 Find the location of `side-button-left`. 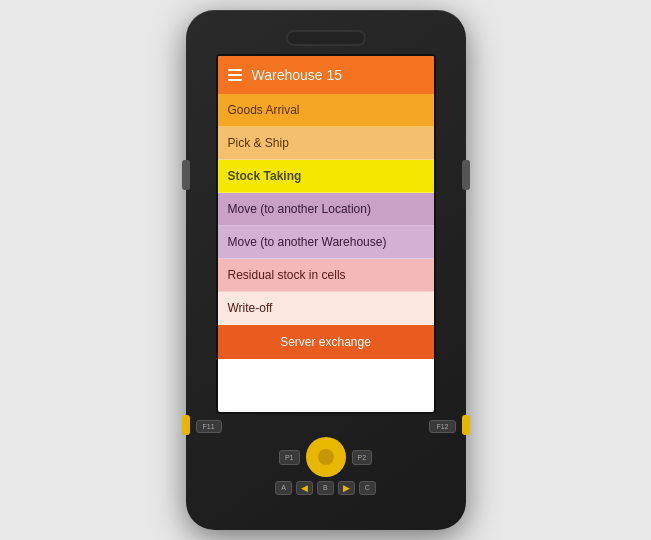

side-button-left is located at coordinates (186, 175).